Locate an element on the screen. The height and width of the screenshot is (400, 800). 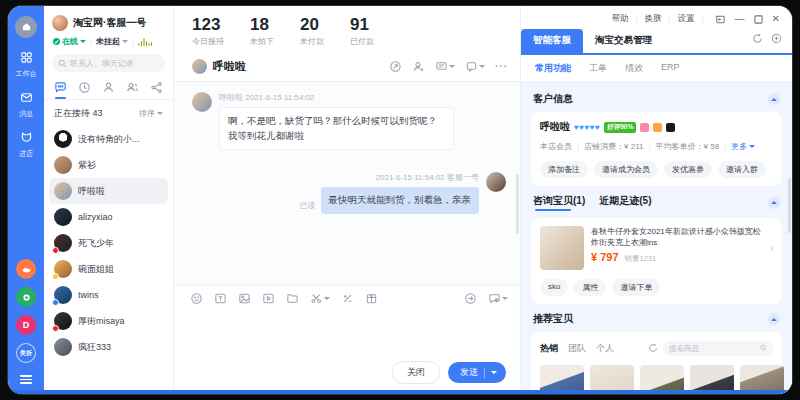
subtab-erp: ERP is located at coordinates (670, 68).